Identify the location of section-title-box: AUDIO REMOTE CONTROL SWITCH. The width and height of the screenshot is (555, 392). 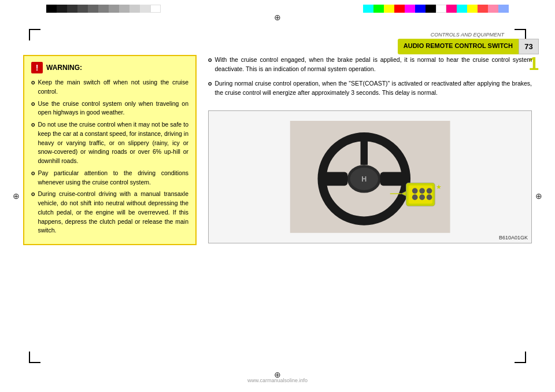
(458, 46).